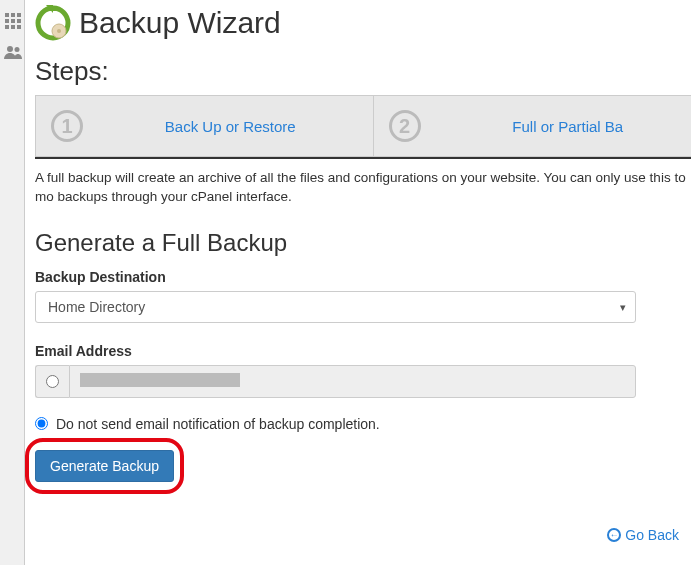 The image size is (691, 565). Describe the element at coordinates (405, 126) in the screenshot. I see `step-number: 2` at that location.